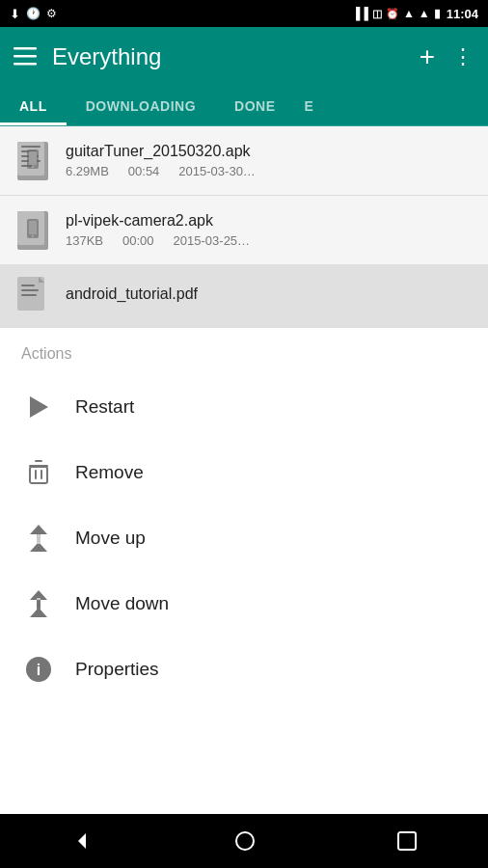 This screenshot has height=868, width=488. I want to click on action-move-down: Move down, so click(244, 604).